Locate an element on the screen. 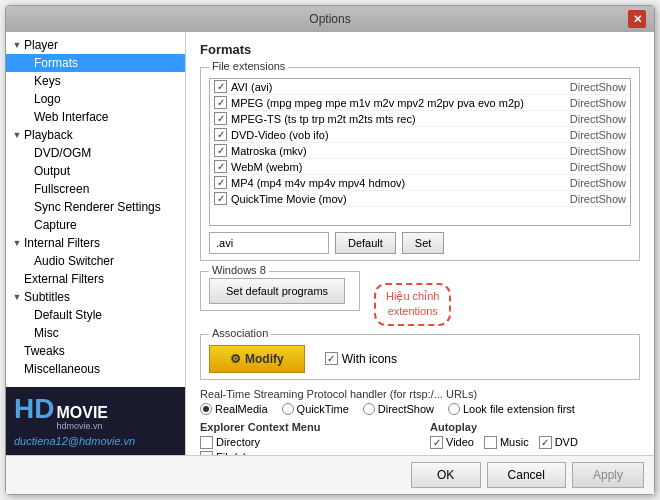 The width and height of the screenshot is (660, 500). autoplay-music-label: Music is located at coordinates (514, 442).